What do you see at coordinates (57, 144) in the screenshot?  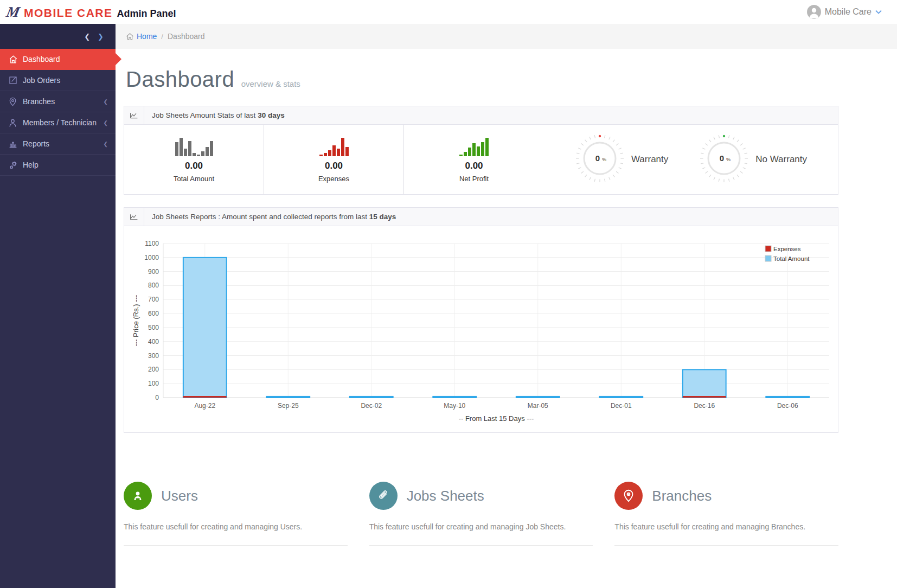 I see `sidebar-item-reports: Reports ❮` at bounding box center [57, 144].